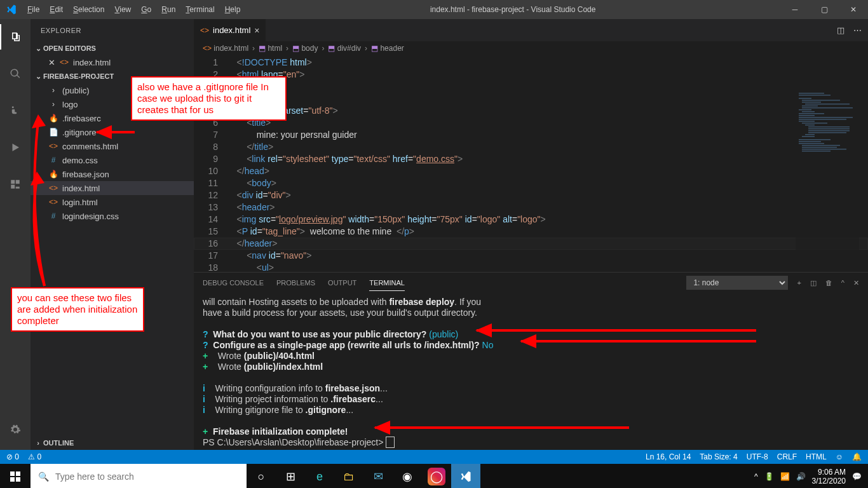 This screenshot has height=488, width=868. I want to click on new-terminal-icon: +, so click(799, 283).